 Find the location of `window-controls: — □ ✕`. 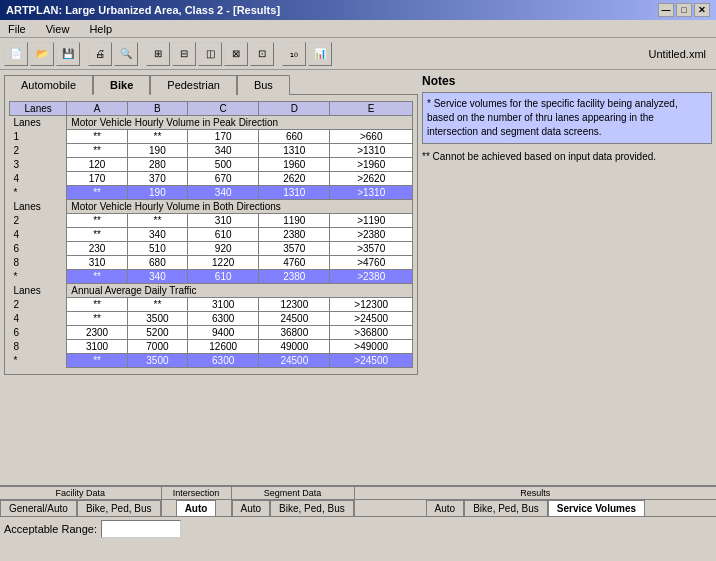

window-controls: — □ ✕ is located at coordinates (684, 10).